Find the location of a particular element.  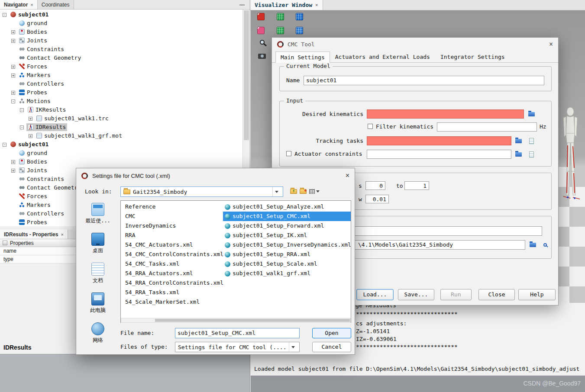

minimize-icon: — is located at coordinates (242, 4).